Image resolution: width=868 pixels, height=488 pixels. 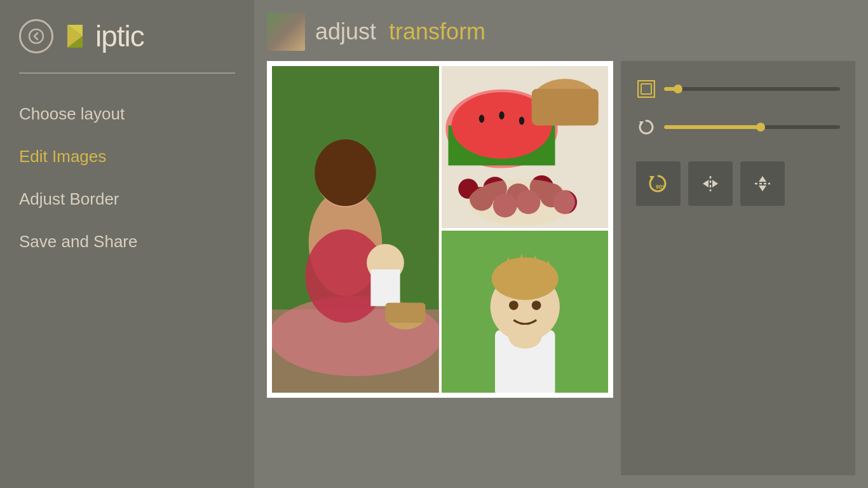 What do you see at coordinates (561, 32) in the screenshot?
I see `content-header: adjust transform` at bounding box center [561, 32].